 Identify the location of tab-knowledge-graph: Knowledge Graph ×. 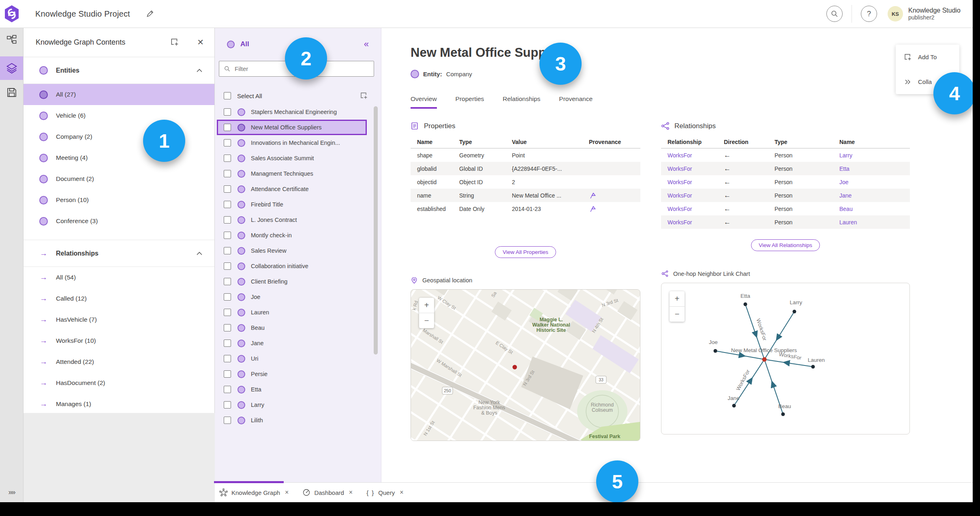
(254, 492).